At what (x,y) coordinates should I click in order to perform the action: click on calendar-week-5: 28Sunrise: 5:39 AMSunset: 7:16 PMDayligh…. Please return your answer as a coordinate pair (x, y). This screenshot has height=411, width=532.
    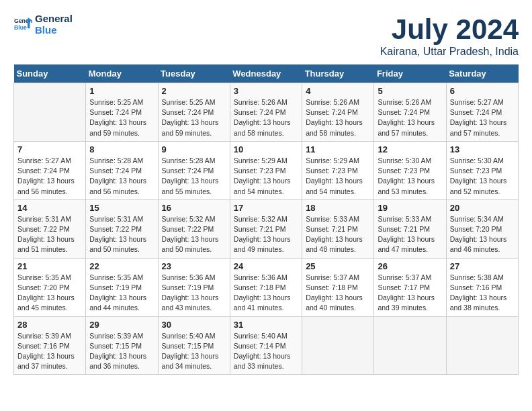
    Looking at the image, I should click on (266, 345).